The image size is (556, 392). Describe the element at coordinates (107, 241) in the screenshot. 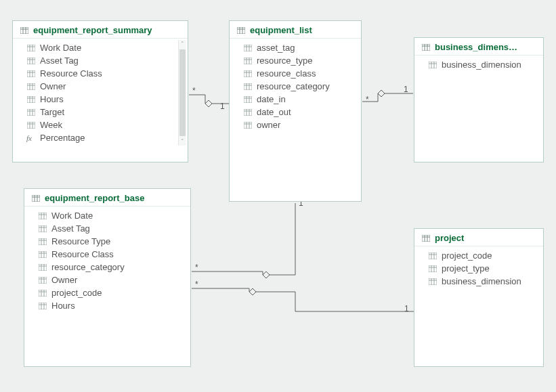

I see `field-row: Resource Type` at that location.